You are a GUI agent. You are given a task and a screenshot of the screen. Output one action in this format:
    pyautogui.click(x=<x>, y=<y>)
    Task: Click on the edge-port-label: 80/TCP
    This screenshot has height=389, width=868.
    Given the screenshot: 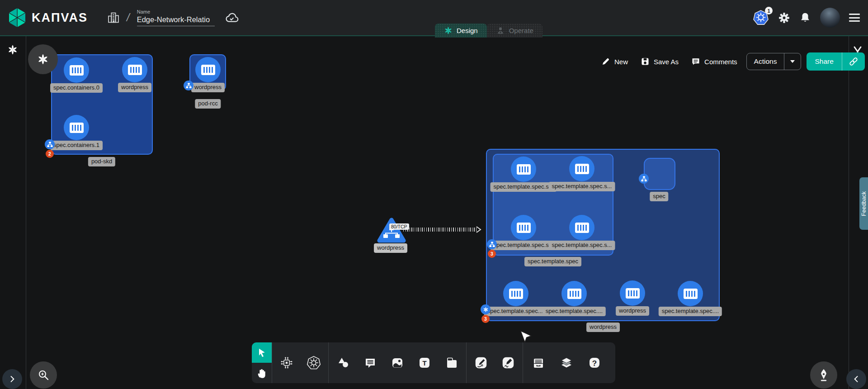 What is the action you would take?
    pyautogui.click(x=399, y=227)
    